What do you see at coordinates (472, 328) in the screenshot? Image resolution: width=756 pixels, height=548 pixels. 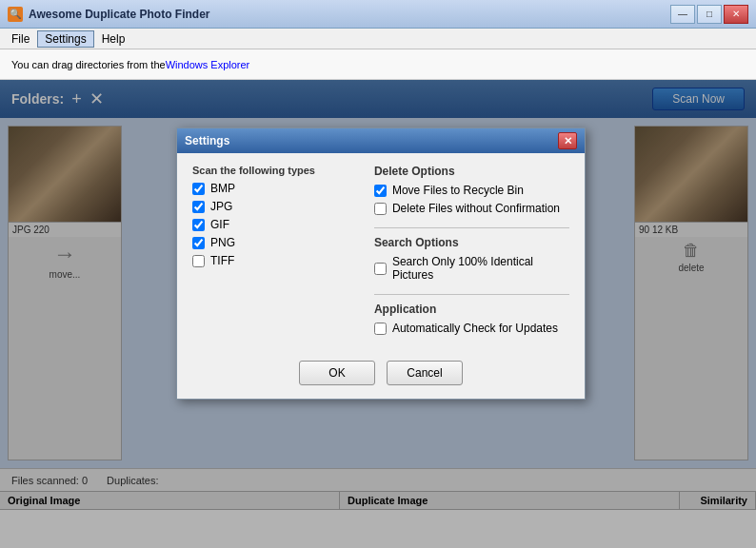 I see `auto-check-updates-checkbox-row: Automatically Check for Updates` at bounding box center [472, 328].